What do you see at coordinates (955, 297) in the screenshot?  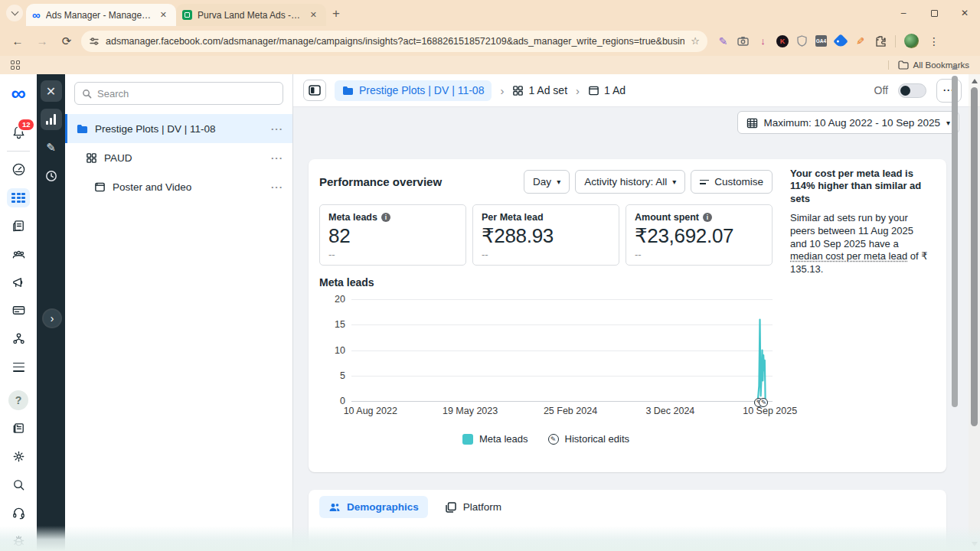 I see `content-scrollbar` at bounding box center [955, 297].